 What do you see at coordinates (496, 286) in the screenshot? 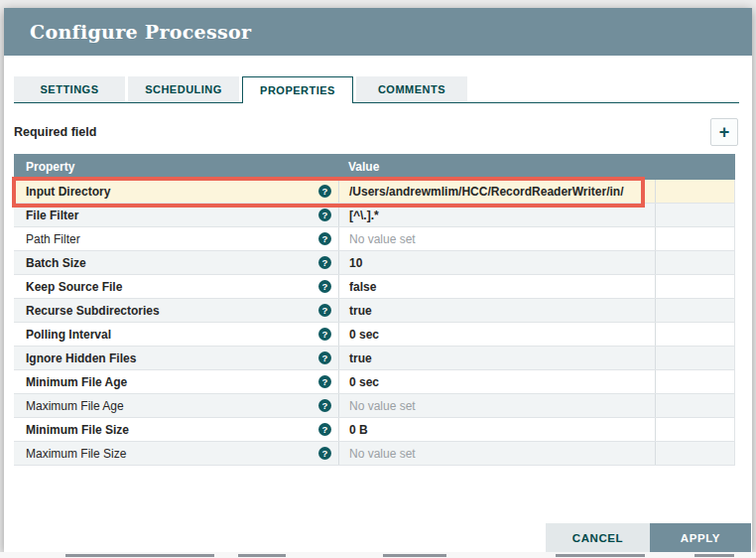
I see `property-value: false` at bounding box center [496, 286].